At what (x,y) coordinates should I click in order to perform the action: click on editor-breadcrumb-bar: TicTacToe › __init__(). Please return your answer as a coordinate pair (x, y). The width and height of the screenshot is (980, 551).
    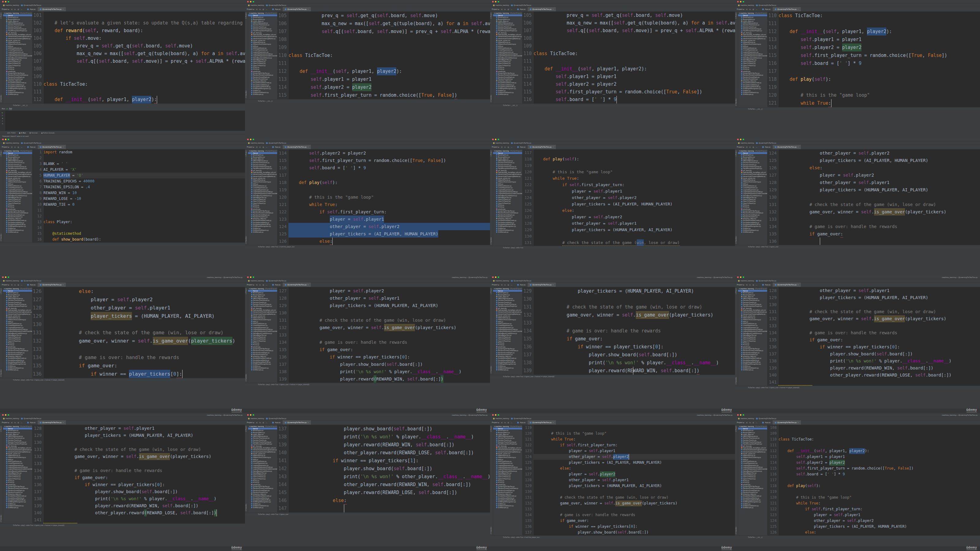
    Looking at the image, I should click on (123, 105).